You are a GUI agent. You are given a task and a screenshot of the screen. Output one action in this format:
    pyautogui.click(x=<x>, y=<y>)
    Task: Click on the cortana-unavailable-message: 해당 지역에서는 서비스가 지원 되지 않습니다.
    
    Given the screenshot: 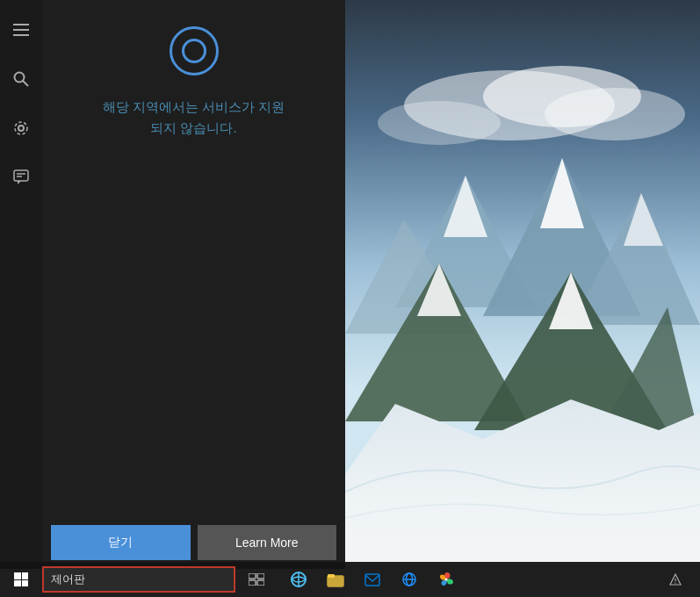 What is the action you would take?
    pyautogui.click(x=194, y=118)
    